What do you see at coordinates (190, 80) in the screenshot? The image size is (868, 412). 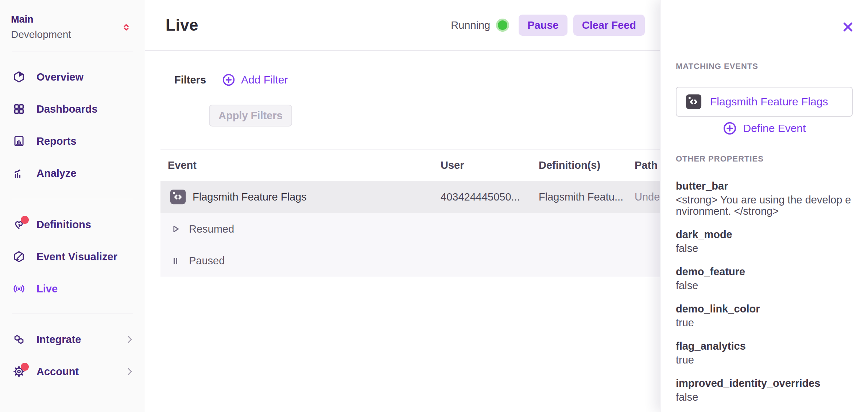 I see `filters-label: Filters` at bounding box center [190, 80].